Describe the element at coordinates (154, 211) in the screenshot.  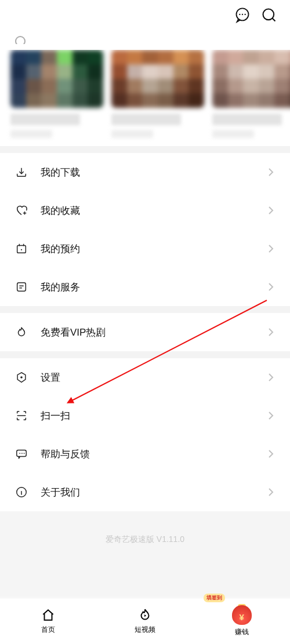
I see `menu-item-label: 我的收藏` at that location.